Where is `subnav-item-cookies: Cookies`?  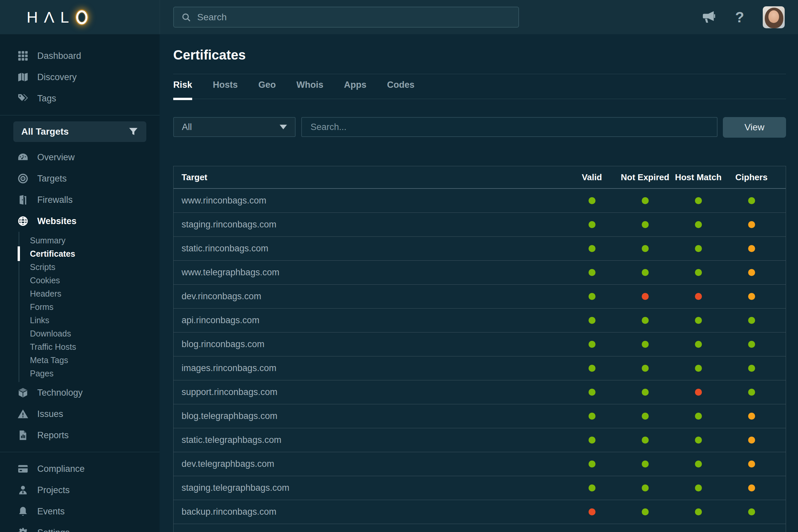
subnav-item-cookies: Cookies is located at coordinates (90, 280).